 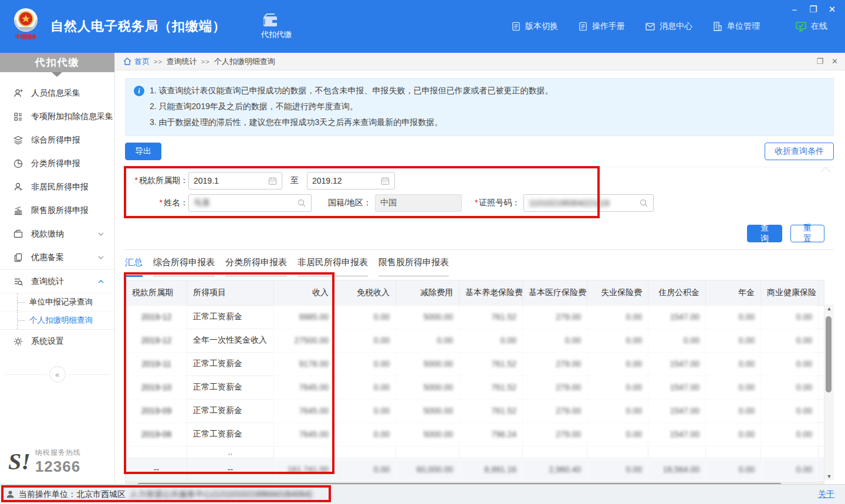 What do you see at coordinates (58, 281) in the screenshot?
I see `sidebar-item-query-statistics: 查询统计` at bounding box center [58, 281].